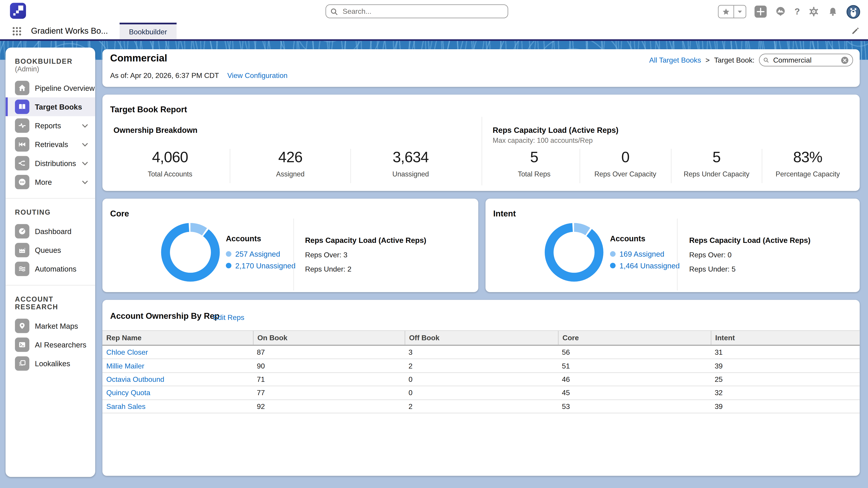  What do you see at coordinates (806, 60) in the screenshot?
I see `target-book-search` at bounding box center [806, 60].